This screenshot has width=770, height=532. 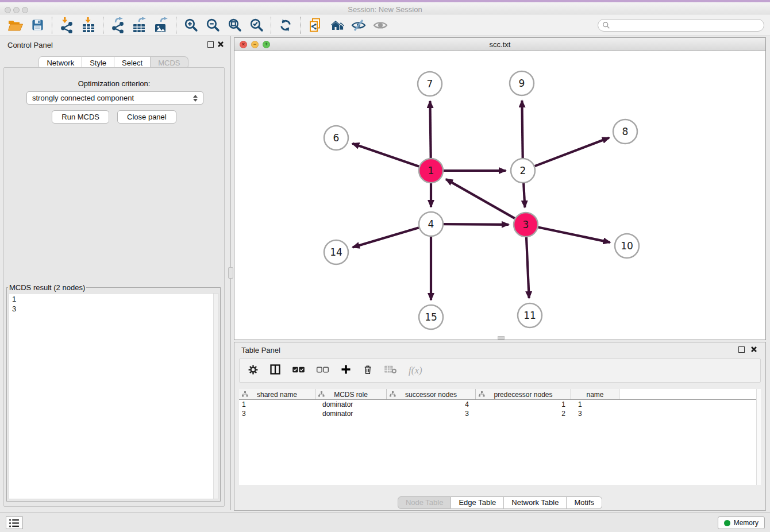 What do you see at coordinates (431, 394) in the screenshot?
I see `column-header-successor-nodes: successor nodes` at bounding box center [431, 394].